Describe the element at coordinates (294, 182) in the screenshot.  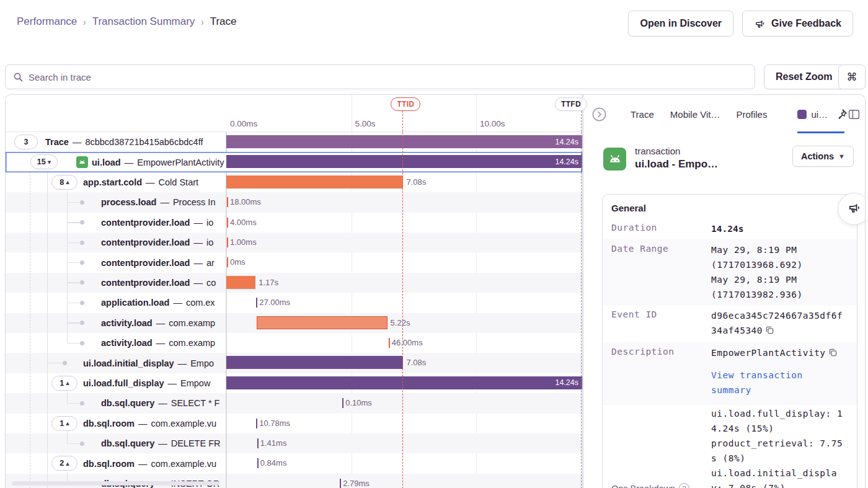
I see `trace-row-app.start.cold: 8▴app.start.cold—Cold Start7.08s` at that location.